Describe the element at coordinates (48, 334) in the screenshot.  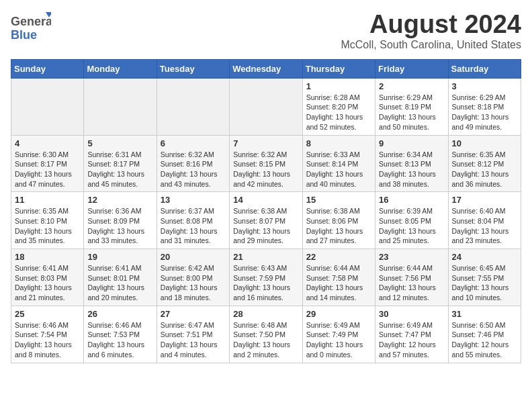
I see `calendar-cell: 25Sunrise: 6:46 AMSunset: 7:54 PMDayligh…` at that location.